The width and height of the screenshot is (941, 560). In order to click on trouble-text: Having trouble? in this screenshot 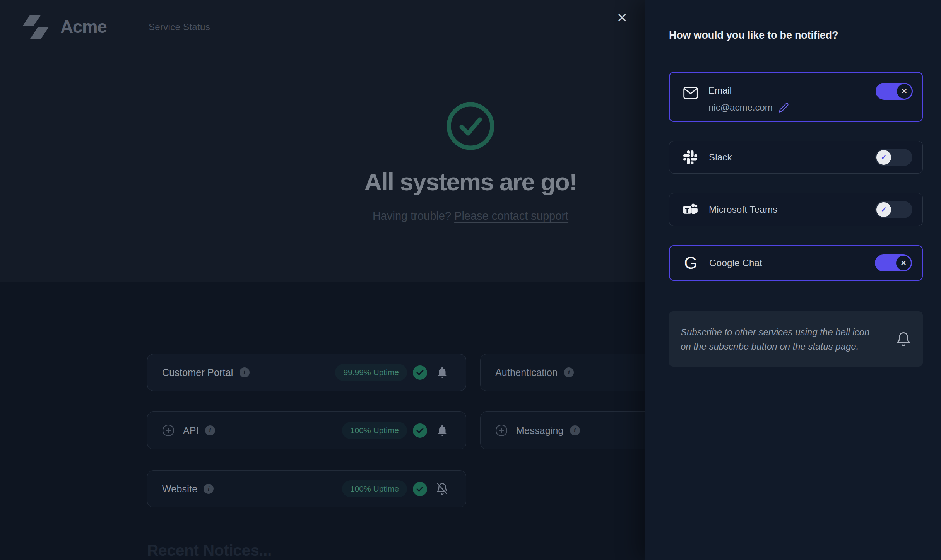, I will do `click(413, 216)`.